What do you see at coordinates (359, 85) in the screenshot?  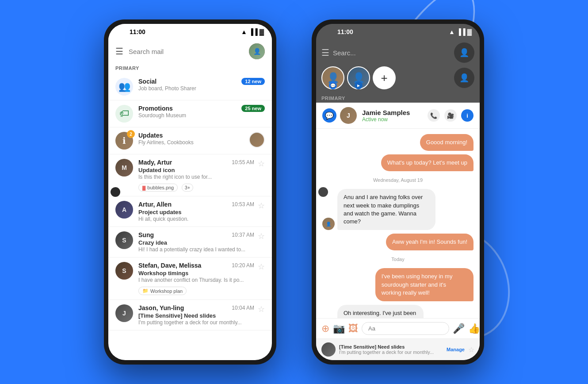 I see `messenger-badge-2: ▶` at bounding box center [359, 85].